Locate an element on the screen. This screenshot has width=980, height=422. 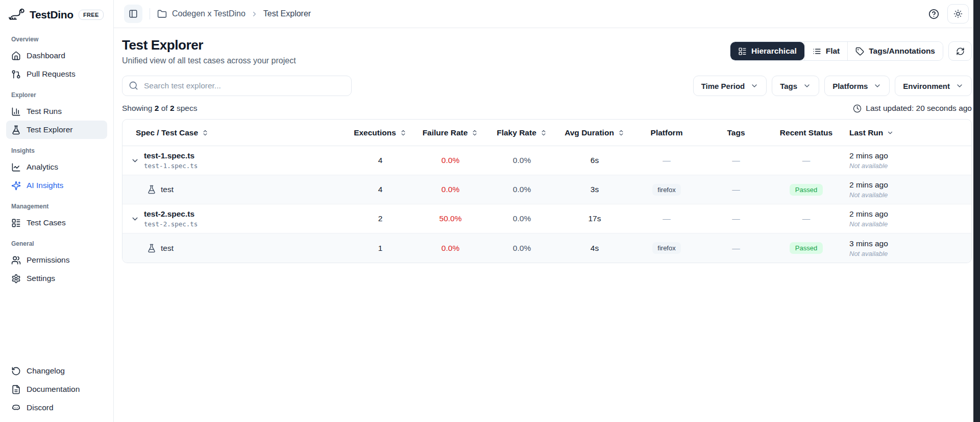
sidebar-item-discord: Discord is located at coordinates (57, 408).